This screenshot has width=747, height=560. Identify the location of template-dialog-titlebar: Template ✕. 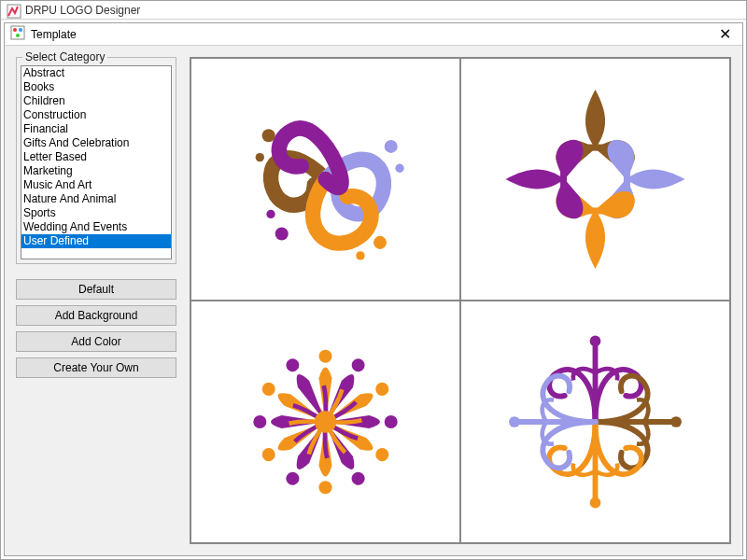
(374, 35).